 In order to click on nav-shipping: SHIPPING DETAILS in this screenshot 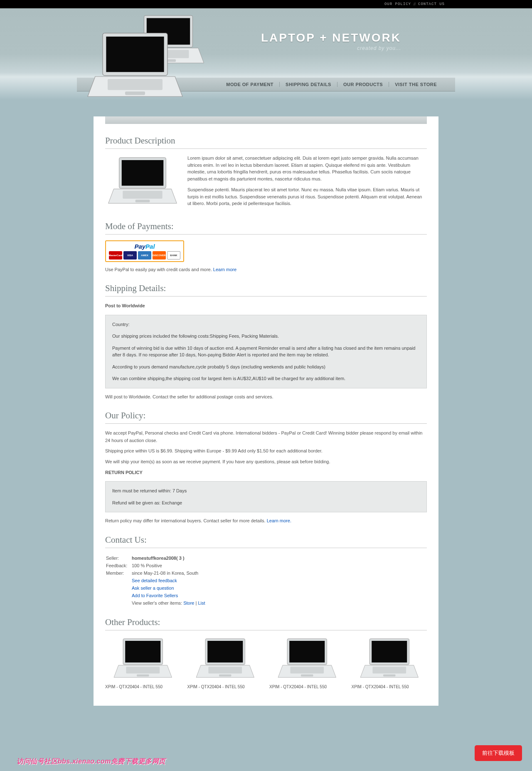, I will do `click(308, 84)`.